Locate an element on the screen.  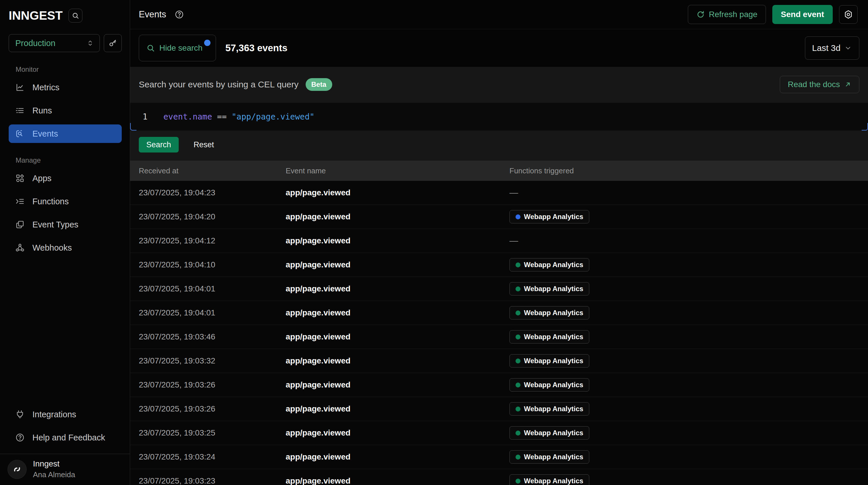
sidebar-item-functions: Functions is located at coordinates (65, 202).